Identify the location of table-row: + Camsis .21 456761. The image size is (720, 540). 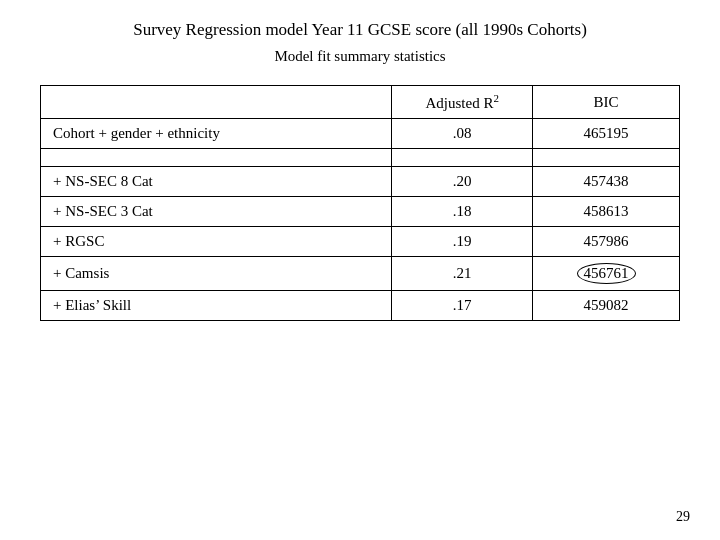
(360, 274).